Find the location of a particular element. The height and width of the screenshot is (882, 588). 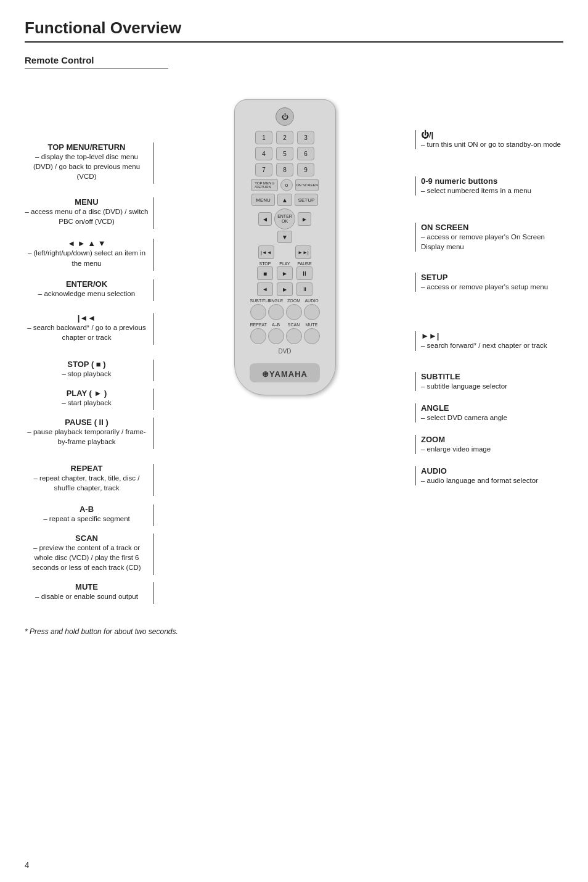

setup-button: SETUP is located at coordinates (306, 200).